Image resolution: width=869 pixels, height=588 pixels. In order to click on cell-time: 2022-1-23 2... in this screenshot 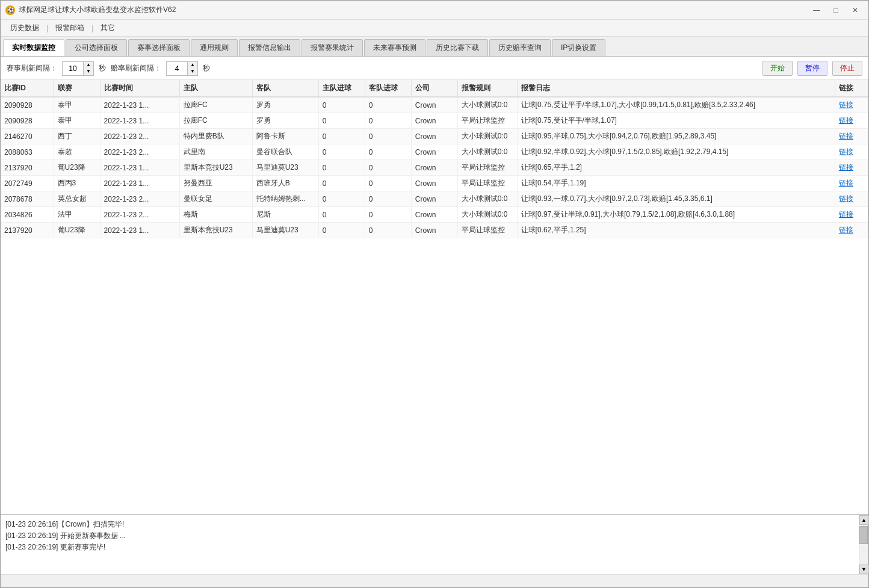, I will do `click(140, 199)`.